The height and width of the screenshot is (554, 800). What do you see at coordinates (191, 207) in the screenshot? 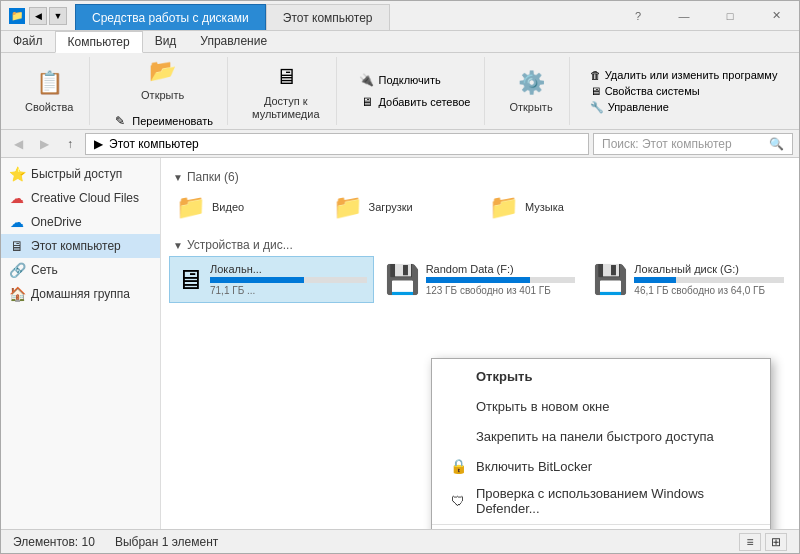
I see `folder-video-icon: 📁` at bounding box center [191, 207].